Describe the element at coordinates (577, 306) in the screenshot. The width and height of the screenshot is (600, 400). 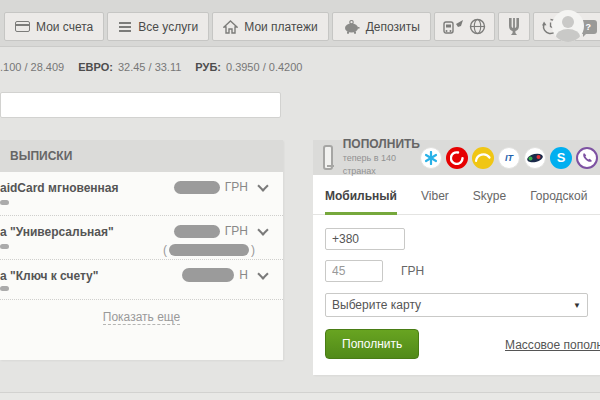
I see `select-arrow-icon: ▼` at that location.